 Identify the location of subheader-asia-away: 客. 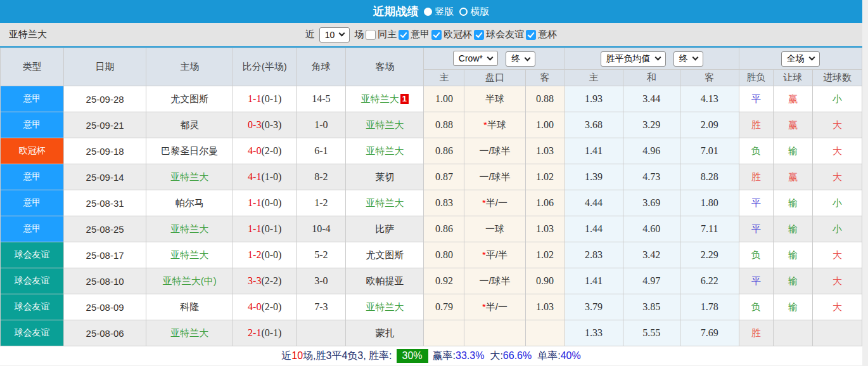
(545, 78).